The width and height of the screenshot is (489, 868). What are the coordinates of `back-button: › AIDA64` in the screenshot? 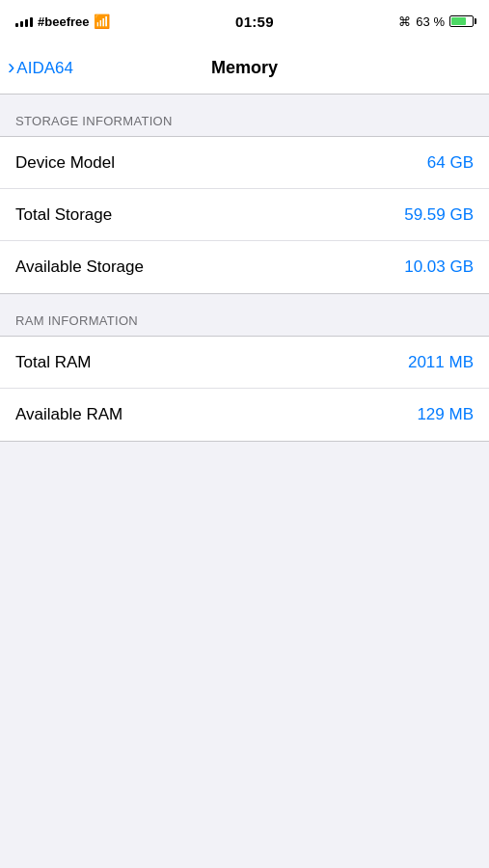 It's located at (41, 68).